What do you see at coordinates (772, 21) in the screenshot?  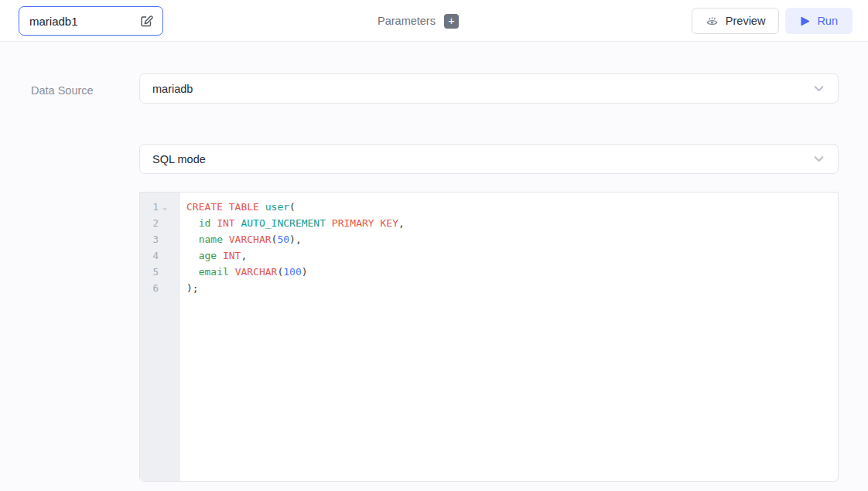 I see `topbar-actions: Preview Run` at bounding box center [772, 21].